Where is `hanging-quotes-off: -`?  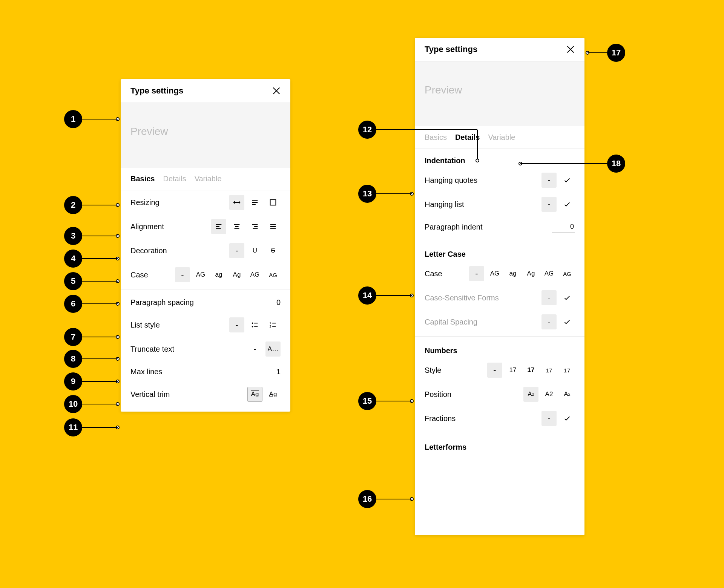 hanging-quotes-off: - is located at coordinates (549, 180).